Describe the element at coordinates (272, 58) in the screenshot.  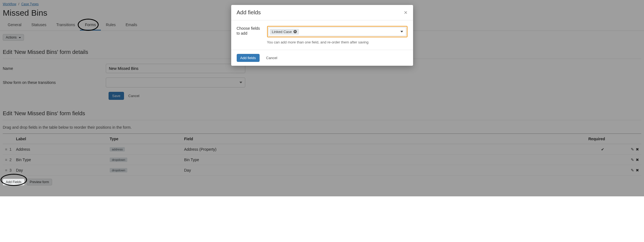
I see `modal-cancel-button: Cancel` at that location.